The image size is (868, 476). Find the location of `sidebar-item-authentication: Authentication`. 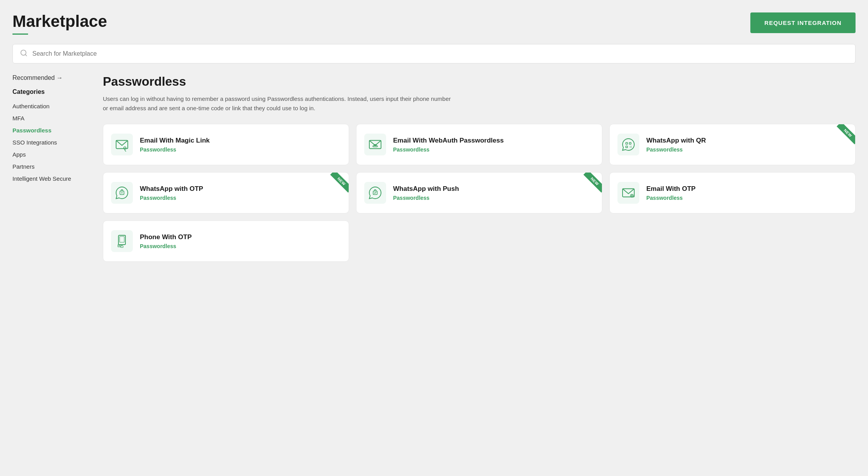

sidebar-item-authentication: Authentication is located at coordinates (51, 106).